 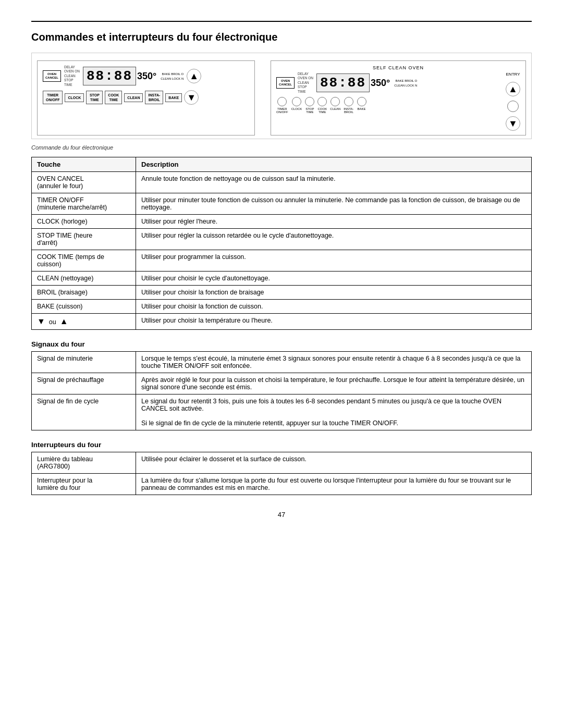 What do you see at coordinates (334, 222) in the screenshot?
I see `desc-cell: Utiliser pour régler l'heure.` at bounding box center [334, 222].